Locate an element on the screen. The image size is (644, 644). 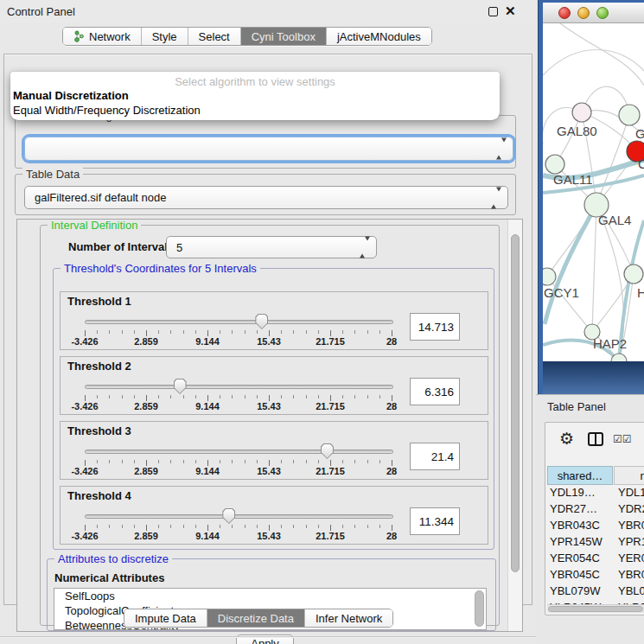
slider-major-ticks is located at coordinates (239, 463).